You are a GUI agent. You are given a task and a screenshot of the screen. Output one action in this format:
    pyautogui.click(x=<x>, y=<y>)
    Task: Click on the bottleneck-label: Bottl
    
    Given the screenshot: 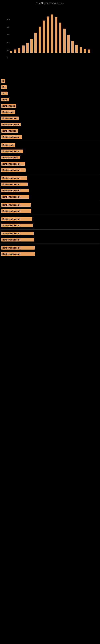 What is the action you would take?
    pyautogui.click(x=5, y=100)
    